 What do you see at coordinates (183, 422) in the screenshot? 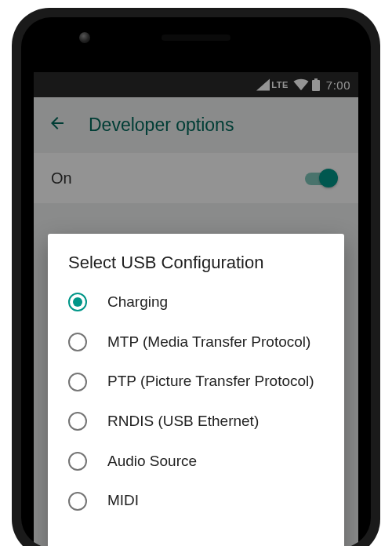
I see `option-label: RNDIS (USB Ethernet)` at bounding box center [183, 422].